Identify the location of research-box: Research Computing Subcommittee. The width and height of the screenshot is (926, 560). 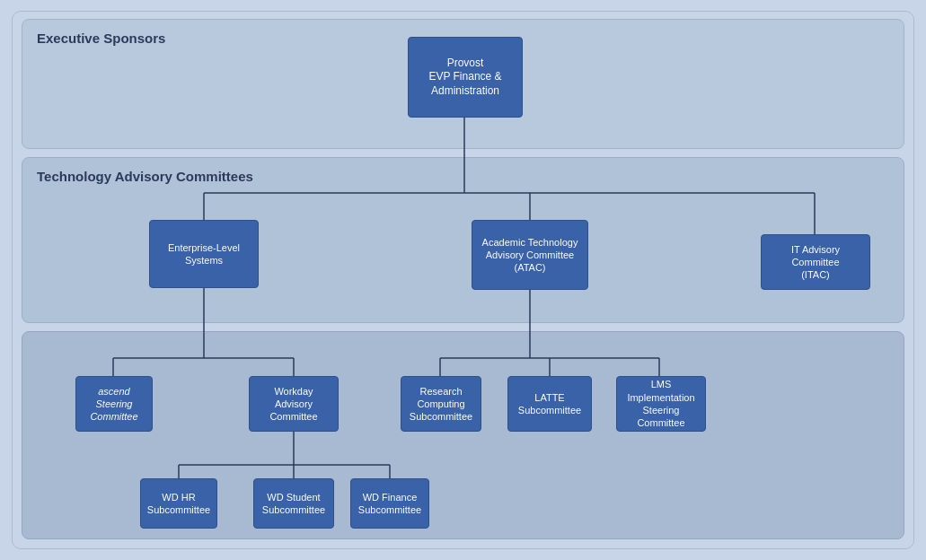
(441, 404).